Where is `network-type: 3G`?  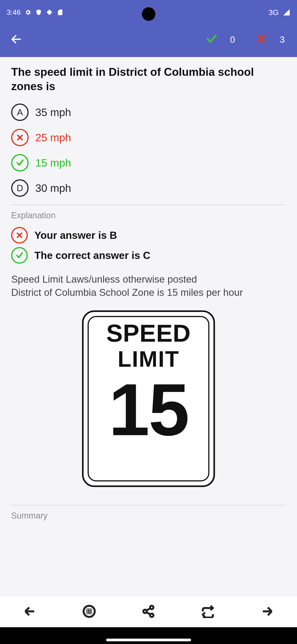
network-type: 3G is located at coordinates (274, 12).